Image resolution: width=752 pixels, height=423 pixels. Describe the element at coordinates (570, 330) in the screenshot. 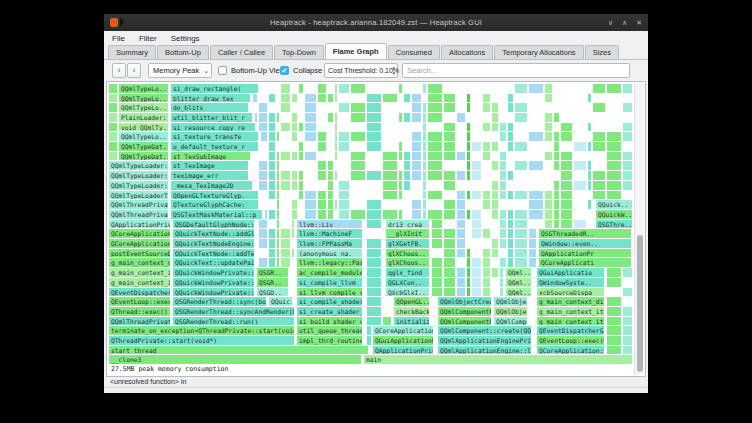

I see `flame-cell: QEventDispatcherGlib:` at that location.